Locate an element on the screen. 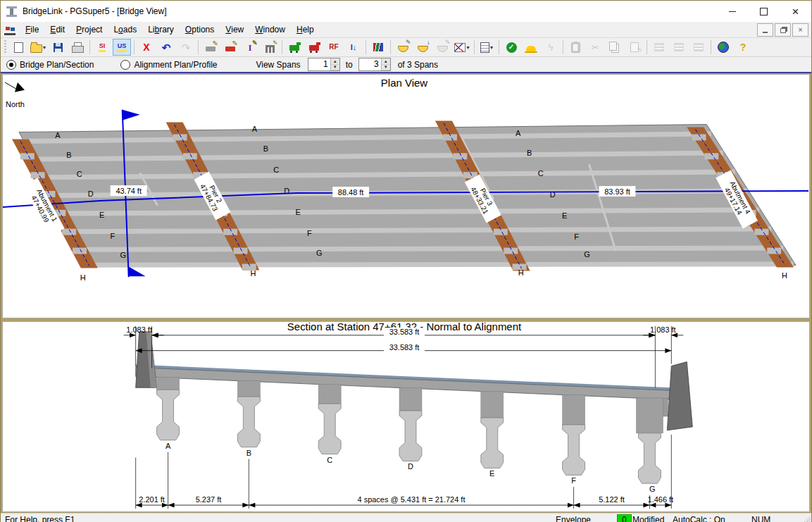 This screenshot has height=522, width=812. edit-station-button is located at coordinates (423, 47).